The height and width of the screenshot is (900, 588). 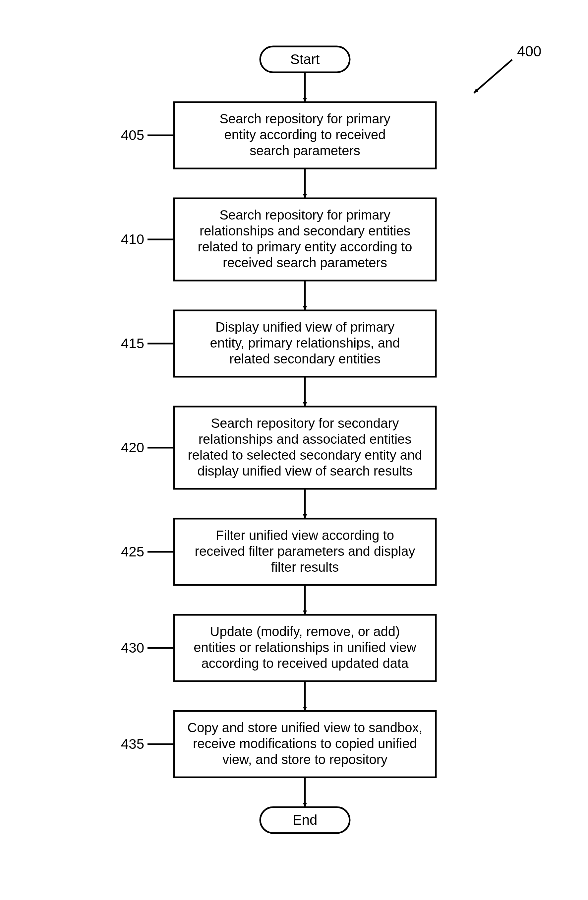 What do you see at coordinates (305, 247) in the screenshot?
I see `process-text-410-line2: related to primary entity according to` at bounding box center [305, 247].